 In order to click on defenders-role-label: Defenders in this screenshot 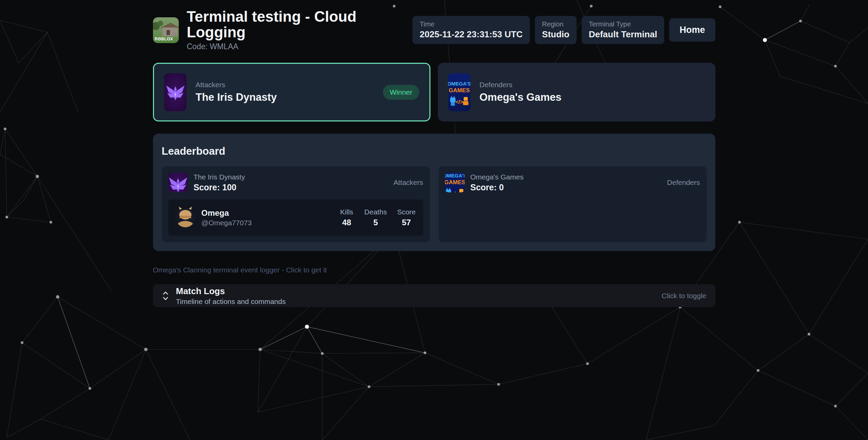, I will do `click(521, 85)`.